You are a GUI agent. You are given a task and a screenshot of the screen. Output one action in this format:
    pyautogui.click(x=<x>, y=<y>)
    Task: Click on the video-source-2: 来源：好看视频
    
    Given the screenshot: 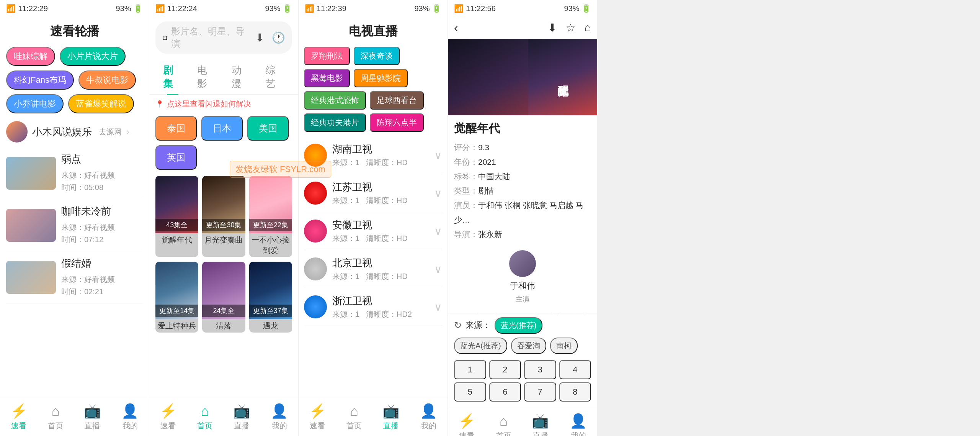 What is the action you would take?
    pyautogui.click(x=102, y=227)
    